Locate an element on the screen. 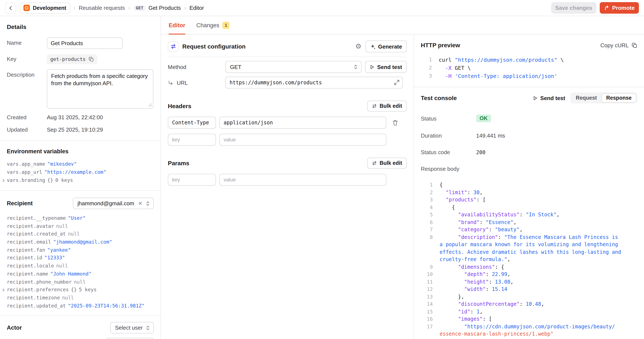  breadcrumb-request: GET Get Products is located at coordinates (157, 8).